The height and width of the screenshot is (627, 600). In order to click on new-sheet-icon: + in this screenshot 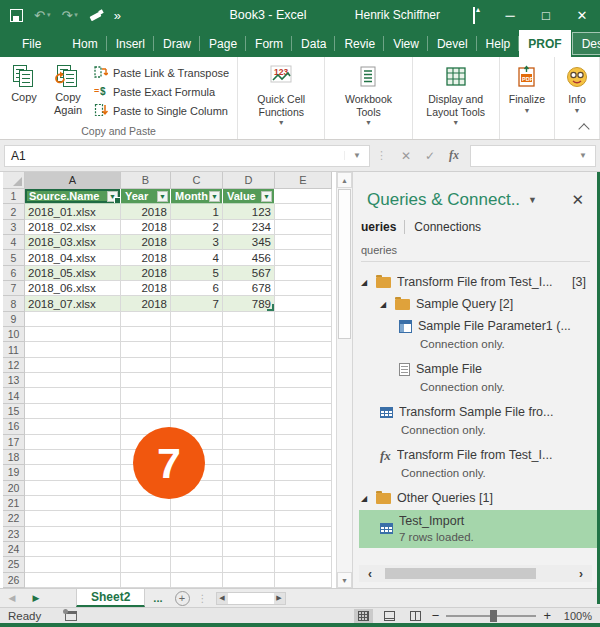, I will do `click(182, 598)`.